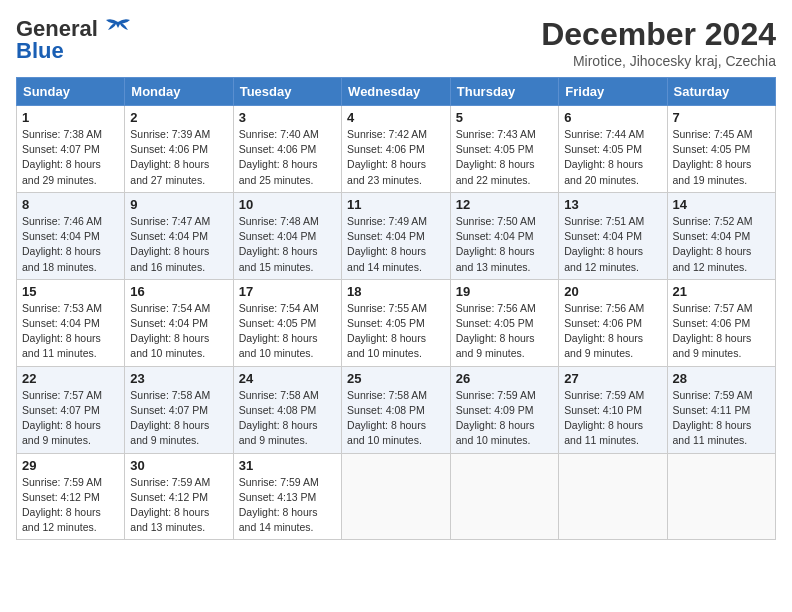  Describe the element at coordinates (71, 92) in the screenshot. I see `weekday-header-sunday: Sunday` at that location.